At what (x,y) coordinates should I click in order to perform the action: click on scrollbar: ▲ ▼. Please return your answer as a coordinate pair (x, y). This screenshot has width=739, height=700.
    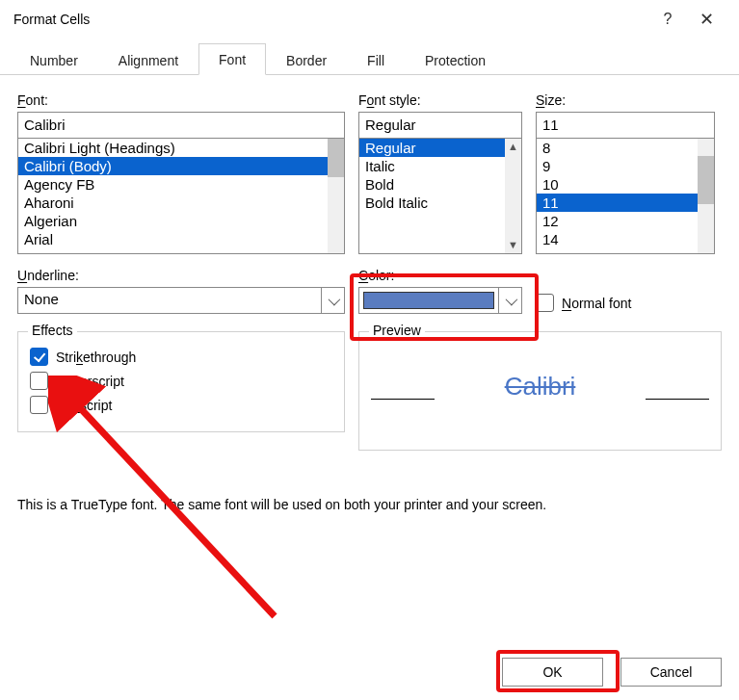
    Looking at the image, I should click on (513, 196).